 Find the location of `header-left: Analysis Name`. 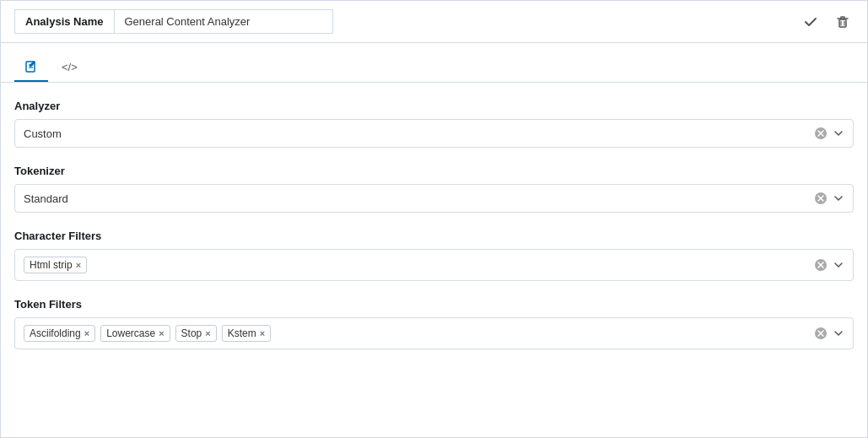

header-left: Analysis Name is located at coordinates (174, 22).